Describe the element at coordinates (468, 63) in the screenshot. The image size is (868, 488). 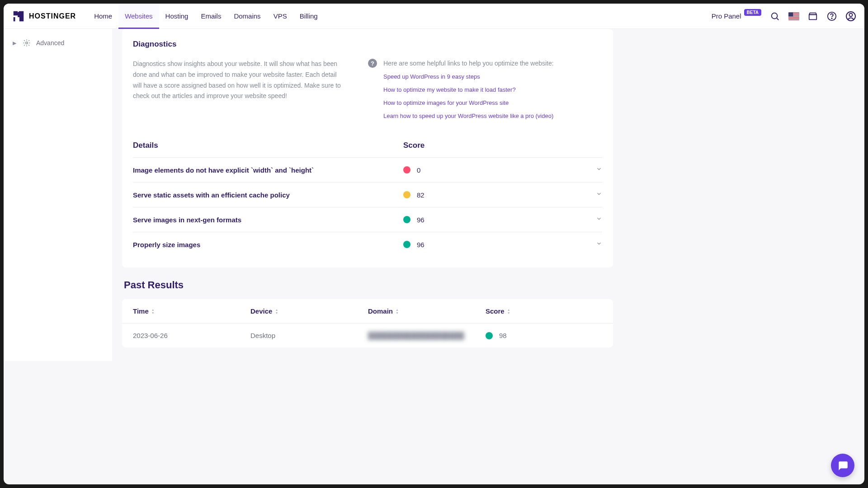
I see `help-intro: Here are some helpful links to help you …` at that location.